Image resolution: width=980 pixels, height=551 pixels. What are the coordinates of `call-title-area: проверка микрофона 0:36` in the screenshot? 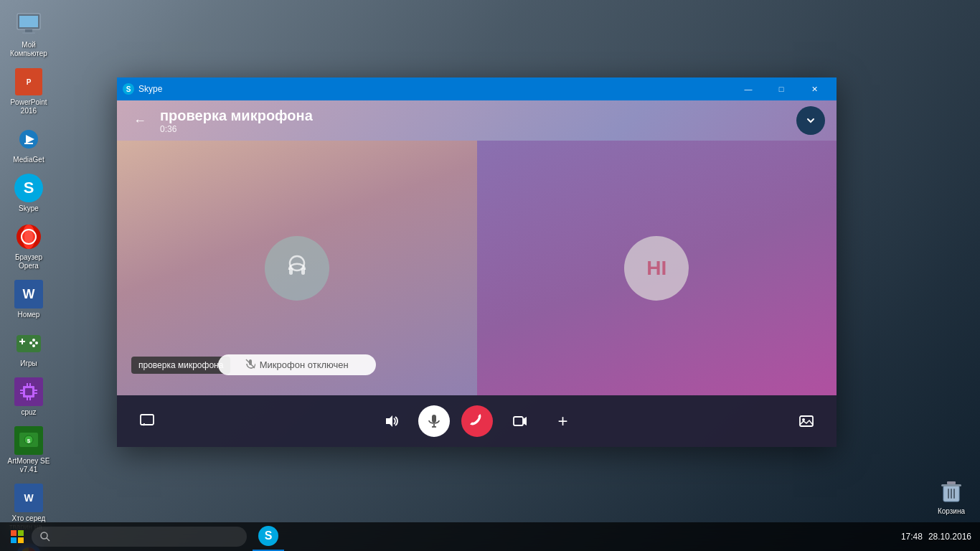 It's located at (478, 121).